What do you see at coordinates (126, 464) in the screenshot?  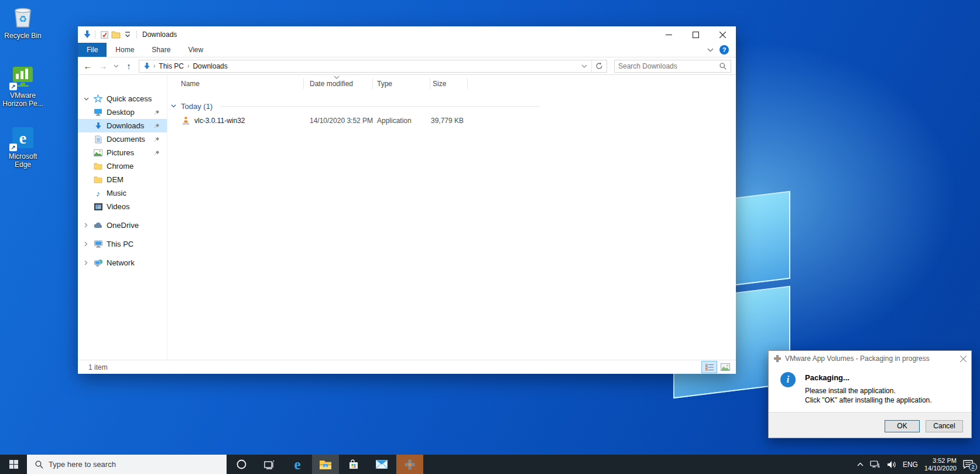 I see `taskbar-search-box` at bounding box center [126, 464].